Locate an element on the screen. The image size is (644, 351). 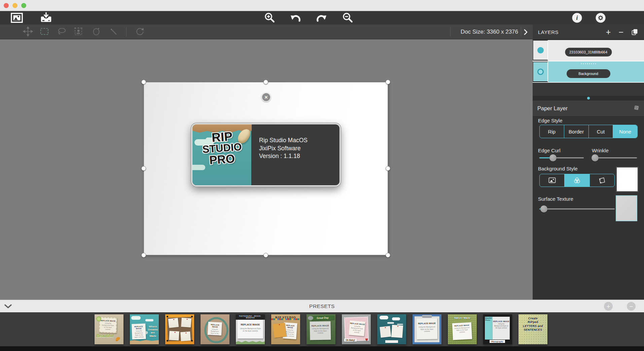
info-icon: i is located at coordinates (577, 18).